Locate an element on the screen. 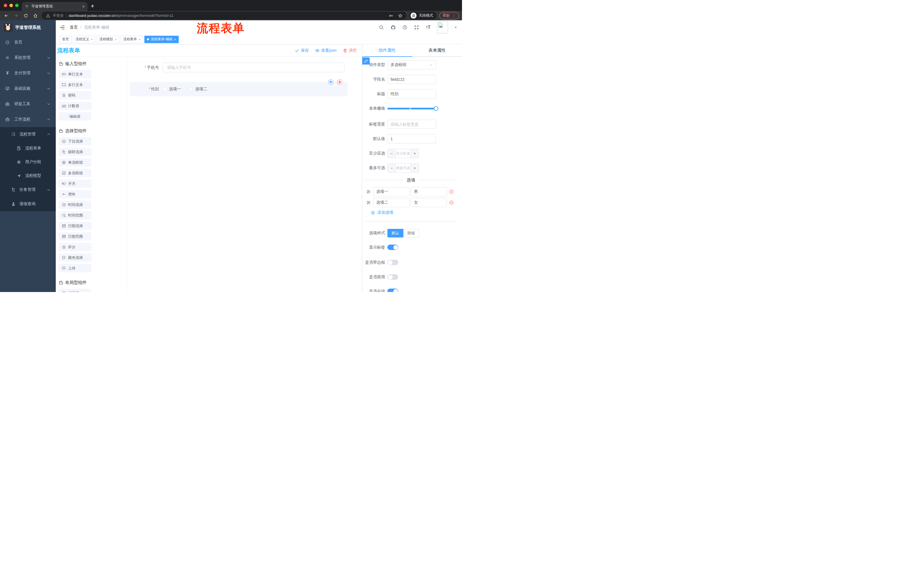 This screenshot has width=924, height=584. tab-component-props: 组件属性 is located at coordinates (387, 50).